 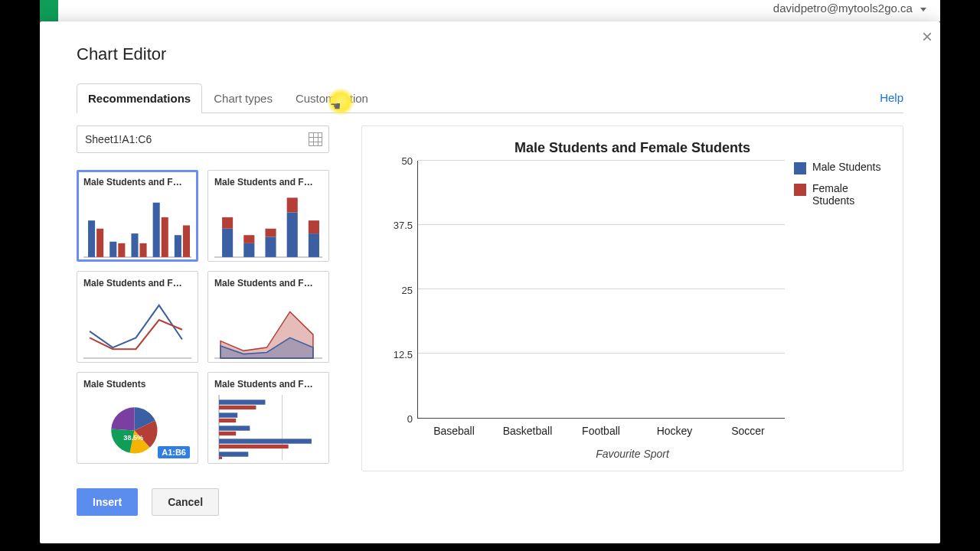 What do you see at coordinates (923, 9) in the screenshot?
I see `account-caret-icon` at bounding box center [923, 9].